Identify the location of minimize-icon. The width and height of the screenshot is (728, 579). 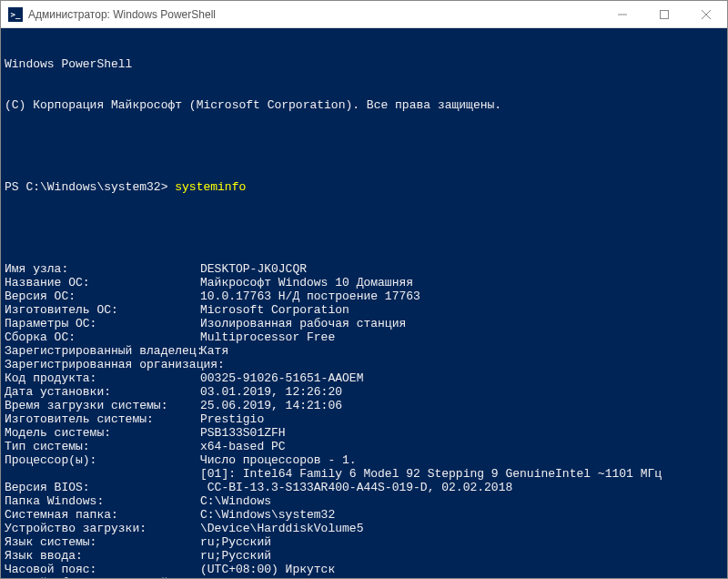
(622, 15).